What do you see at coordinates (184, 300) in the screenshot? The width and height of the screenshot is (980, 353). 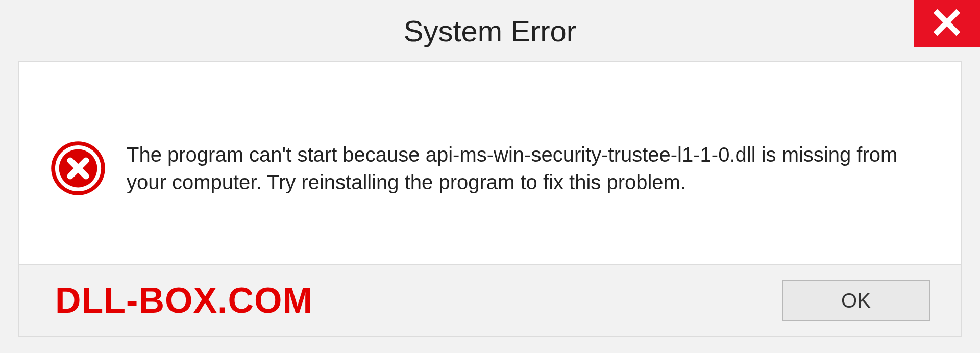 I see `watermark-text: DLL-BOX.COM` at bounding box center [184, 300].